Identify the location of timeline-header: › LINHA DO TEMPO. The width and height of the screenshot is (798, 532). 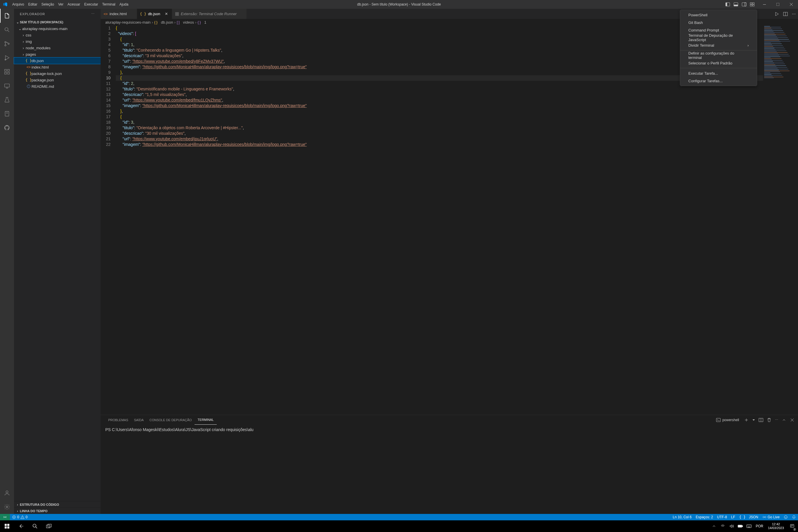
(57, 511).